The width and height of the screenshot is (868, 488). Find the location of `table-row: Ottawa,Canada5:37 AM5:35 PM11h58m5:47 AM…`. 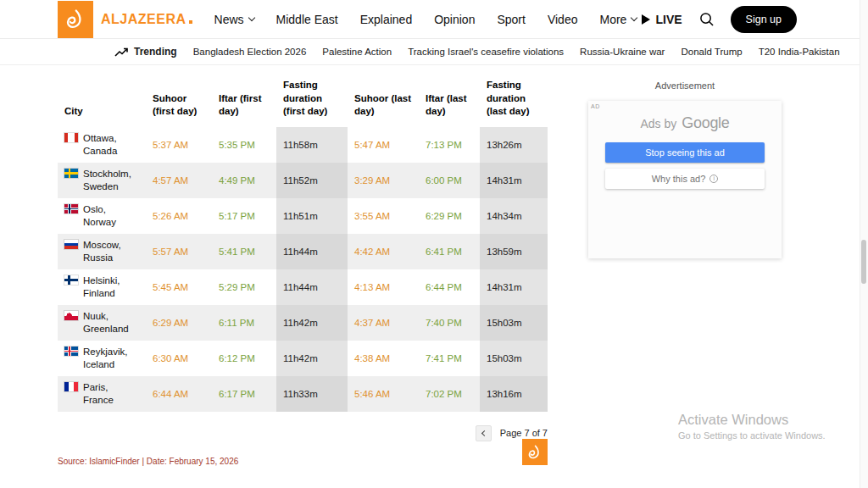

table-row: Ottawa,Canada5:37 AM5:35 PM11h58m5:47 AM… is located at coordinates (303, 145).